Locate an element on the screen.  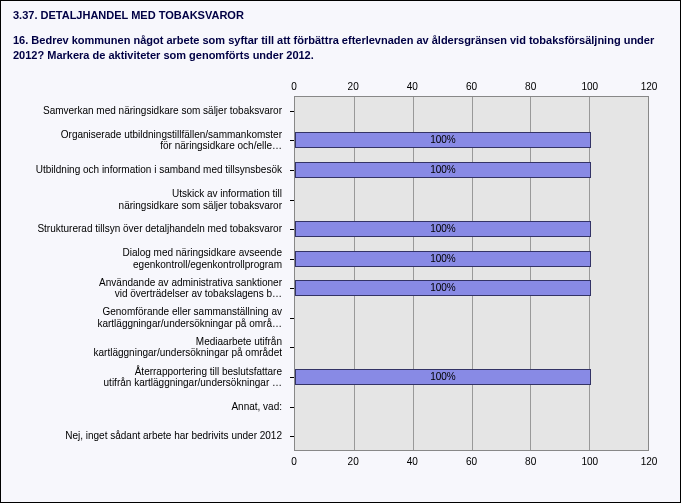
x-tick-bottom: 40 is located at coordinates (412, 462).